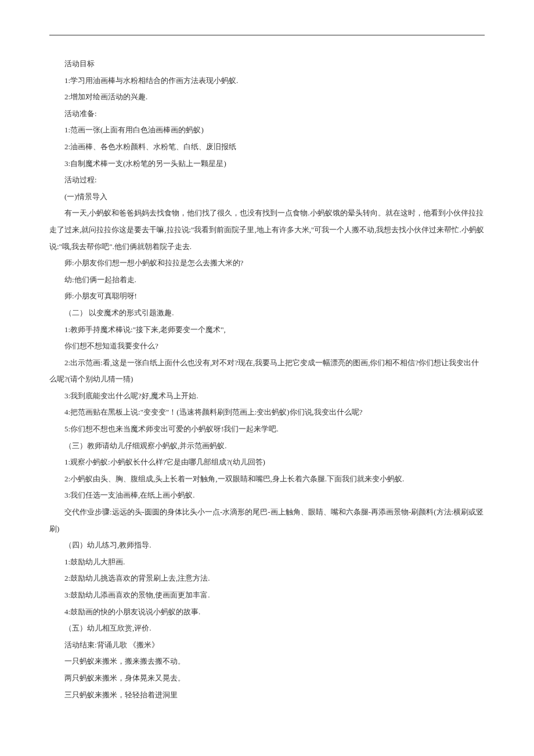 This screenshot has height=756, width=534. I want to click on text-line: 4:把范画贴在黑板上说:"变变变"！(迅速将颜料刷到范画上:变出蚂蚁)你们说,我…, so click(267, 412).